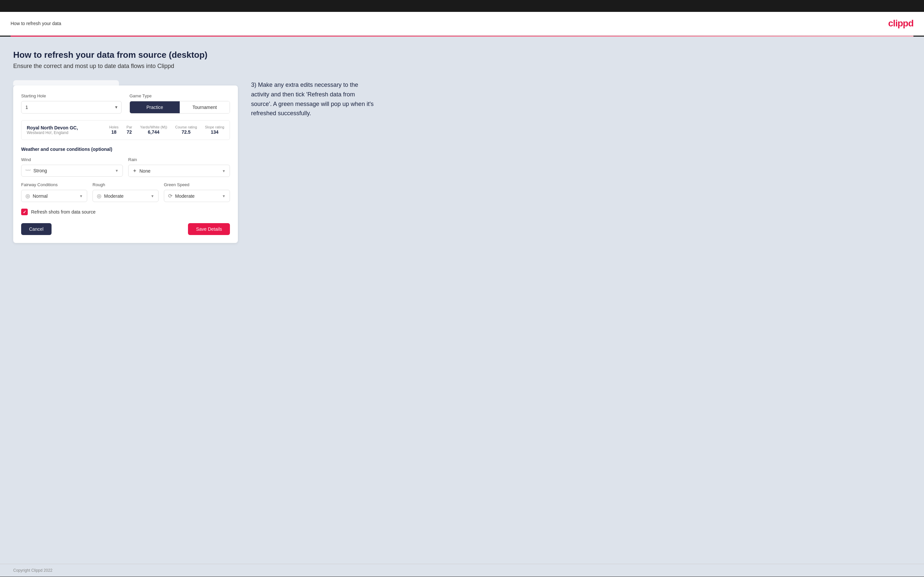 The image size is (924, 577). Describe the element at coordinates (71, 108) in the screenshot. I see `starting-hole-select: 1` at that location.